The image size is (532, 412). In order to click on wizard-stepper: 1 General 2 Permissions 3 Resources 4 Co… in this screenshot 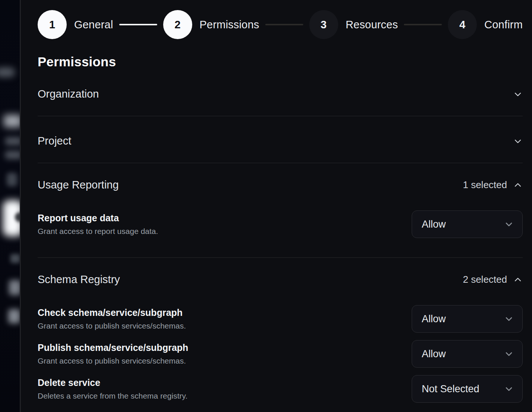, I will do `click(280, 25)`.